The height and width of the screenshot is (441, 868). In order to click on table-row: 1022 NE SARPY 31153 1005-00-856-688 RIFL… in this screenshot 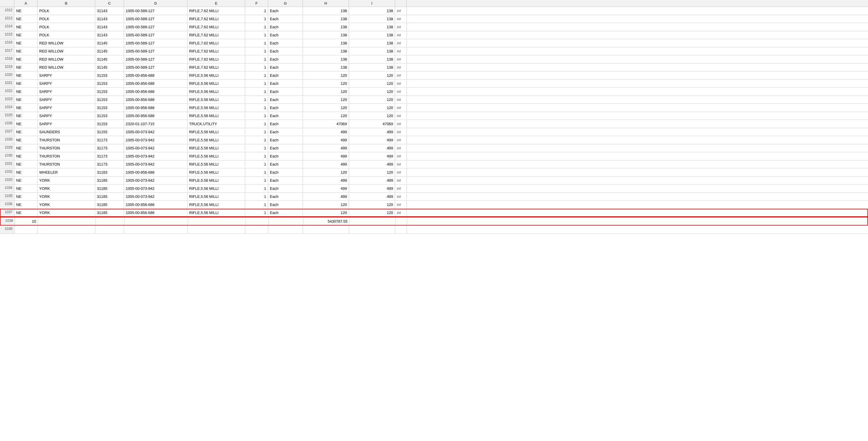, I will do `click(434, 92)`.